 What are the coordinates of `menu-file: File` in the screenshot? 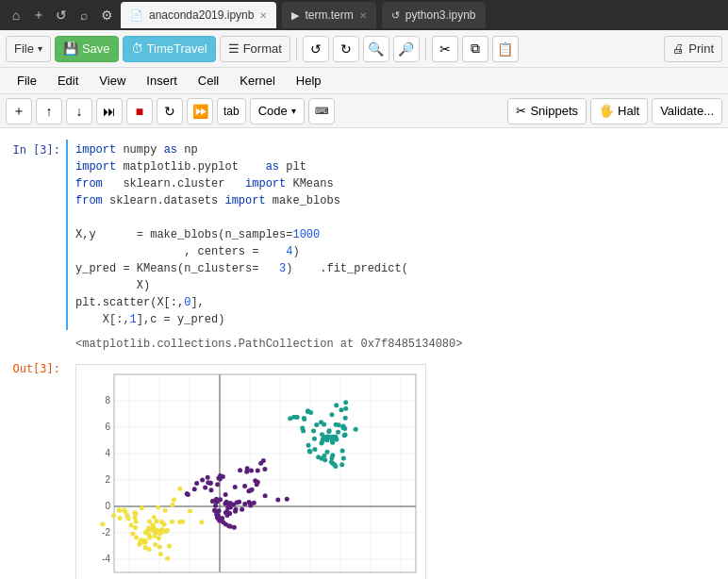 It's located at (26, 81).